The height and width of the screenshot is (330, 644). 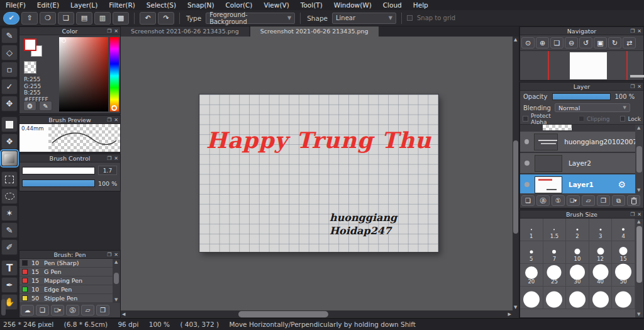 I want to click on document-tab: Screenshot 2021-06-26 213435.png, so click(x=185, y=31).